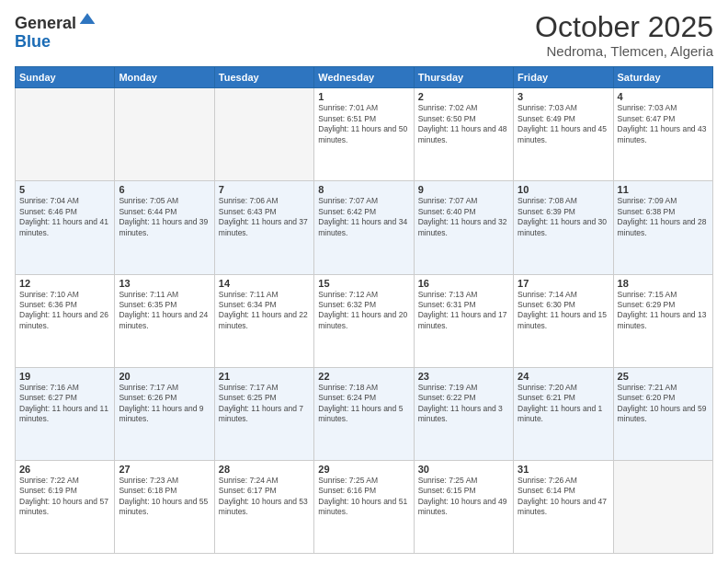  I want to click on logo-icon, so click(87, 19).